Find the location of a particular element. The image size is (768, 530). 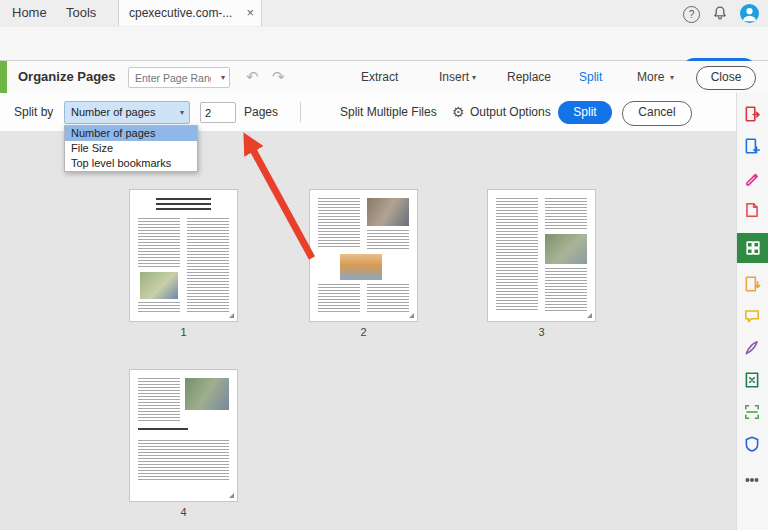

protect-icon is located at coordinates (752, 444).